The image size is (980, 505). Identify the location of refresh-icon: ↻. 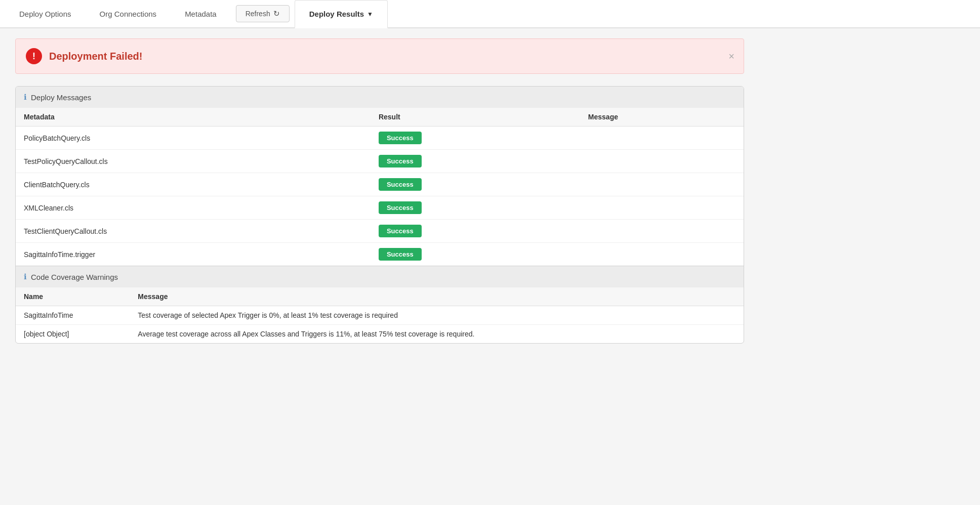
(276, 14).